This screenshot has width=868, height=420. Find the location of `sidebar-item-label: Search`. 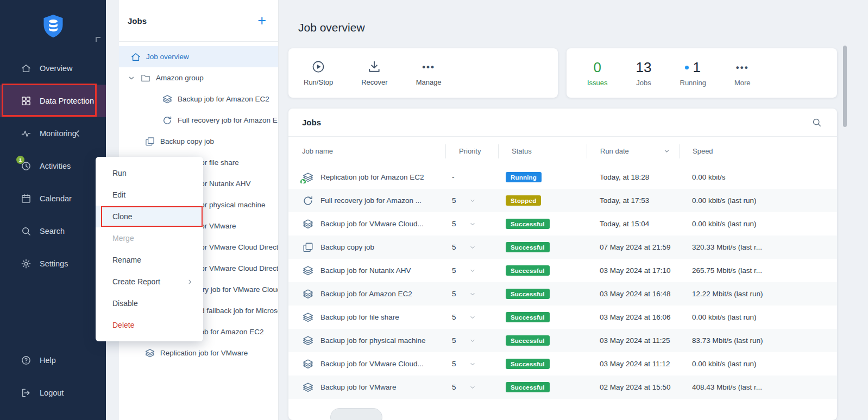

sidebar-item-label: Search is located at coordinates (52, 231).